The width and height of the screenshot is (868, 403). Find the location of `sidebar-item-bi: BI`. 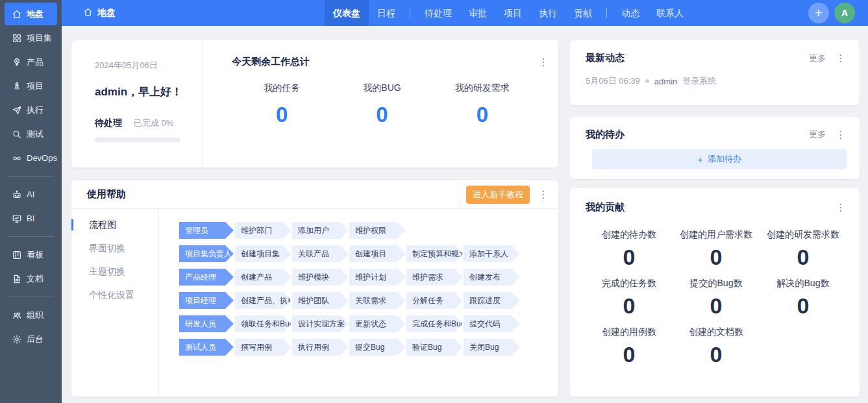

sidebar-item-bi: BI is located at coordinates (31, 218).